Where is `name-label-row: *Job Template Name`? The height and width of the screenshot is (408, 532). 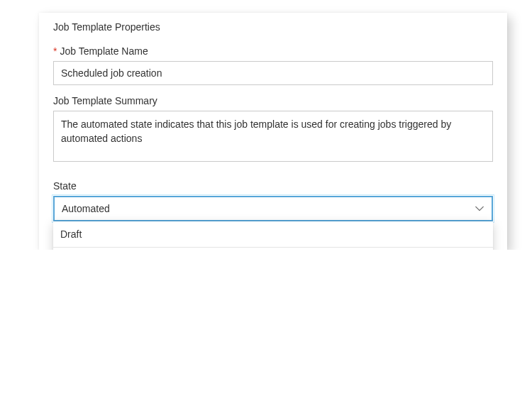 name-label-row: *Job Template Name is located at coordinates (273, 51).